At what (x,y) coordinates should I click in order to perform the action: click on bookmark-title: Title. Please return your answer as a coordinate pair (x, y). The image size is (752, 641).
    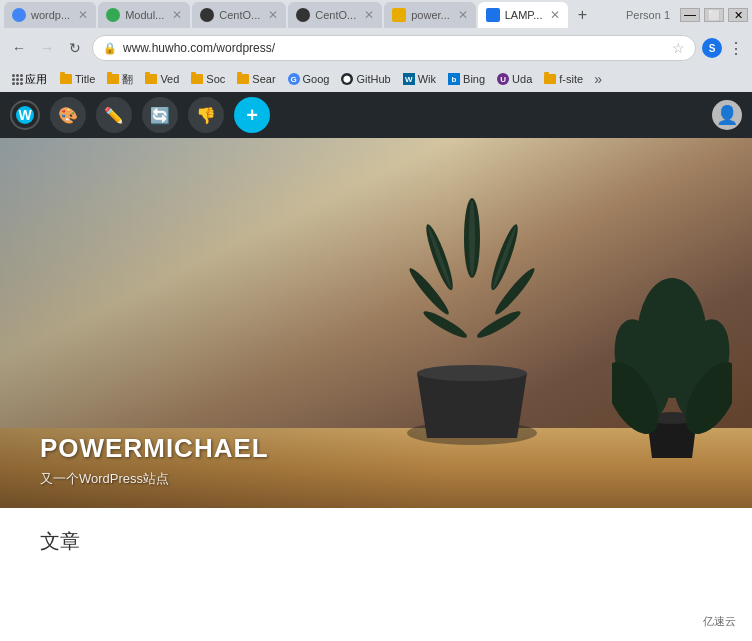
    Looking at the image, I should click on (78, 79).